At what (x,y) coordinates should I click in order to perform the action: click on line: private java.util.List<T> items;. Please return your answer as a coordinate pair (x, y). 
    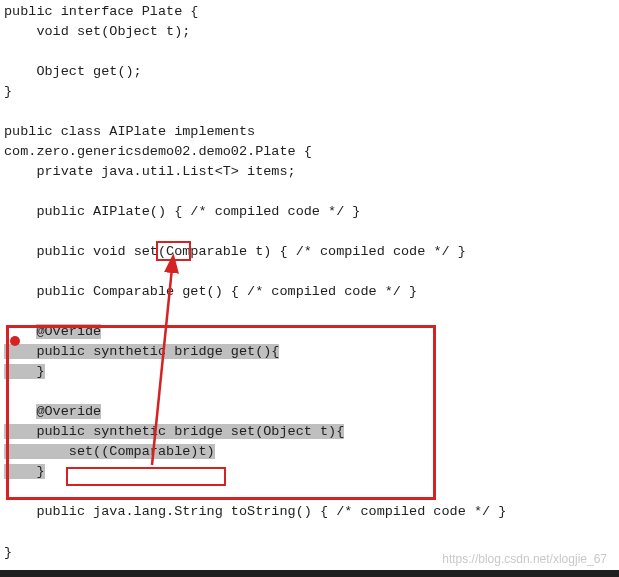
    Looking at the image, I should click on (150, 172).